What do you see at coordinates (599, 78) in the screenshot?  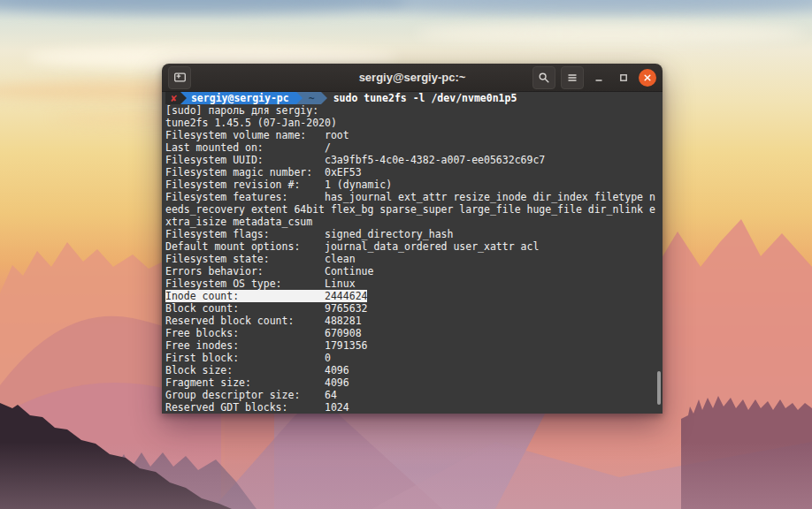 I see `minimize-button` at bounding box center [599, 78].